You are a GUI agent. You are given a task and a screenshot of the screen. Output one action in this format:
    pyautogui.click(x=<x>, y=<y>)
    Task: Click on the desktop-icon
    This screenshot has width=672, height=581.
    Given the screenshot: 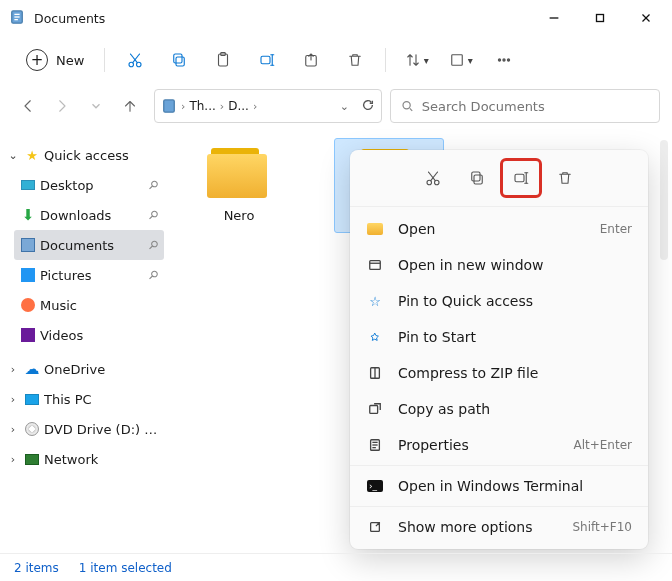 What is the action you would take?
    pyautogui.click(x=28, y=185)
    